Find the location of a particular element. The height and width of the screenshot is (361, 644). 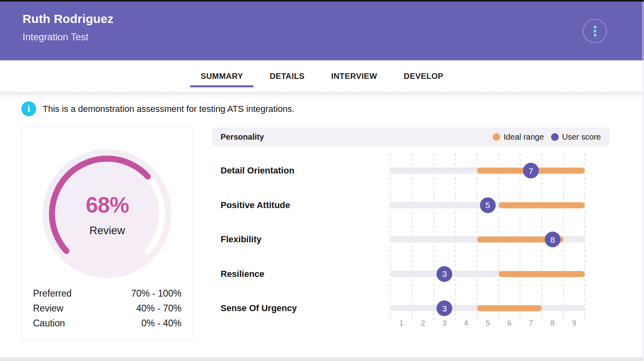

assessment-title: Integration Test is located at coordinates (56, 37).